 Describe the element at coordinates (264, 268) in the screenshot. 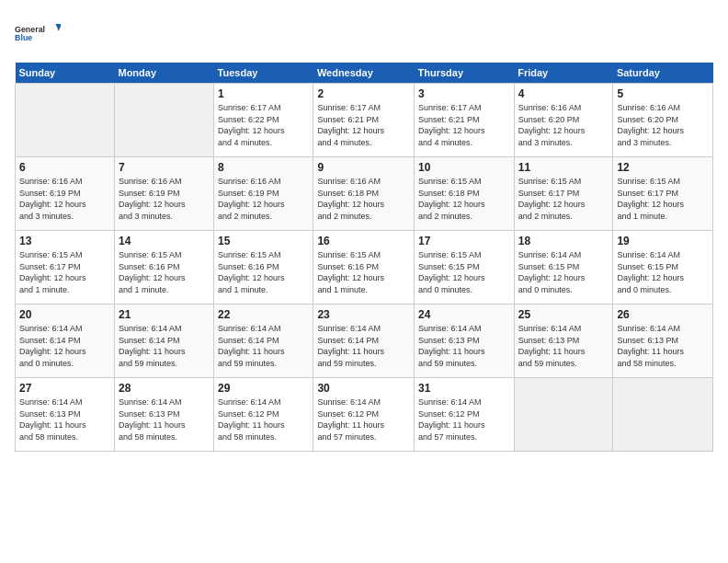

I see `calendar-cell: 15Sunrise: 6:15 AM Sunset: 6:16 PM Dayli…` at that location.